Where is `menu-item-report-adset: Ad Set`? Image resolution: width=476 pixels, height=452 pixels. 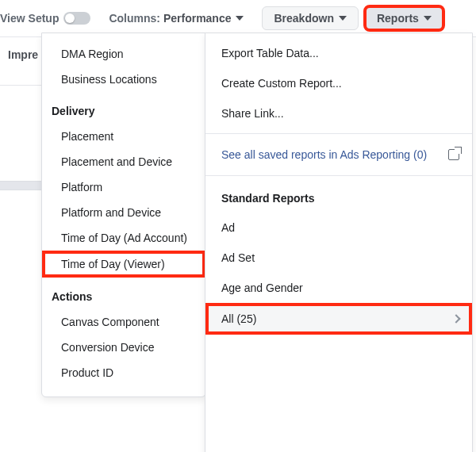
menu-item-report-adset: Ad Set is located at coordinates (339, 258).